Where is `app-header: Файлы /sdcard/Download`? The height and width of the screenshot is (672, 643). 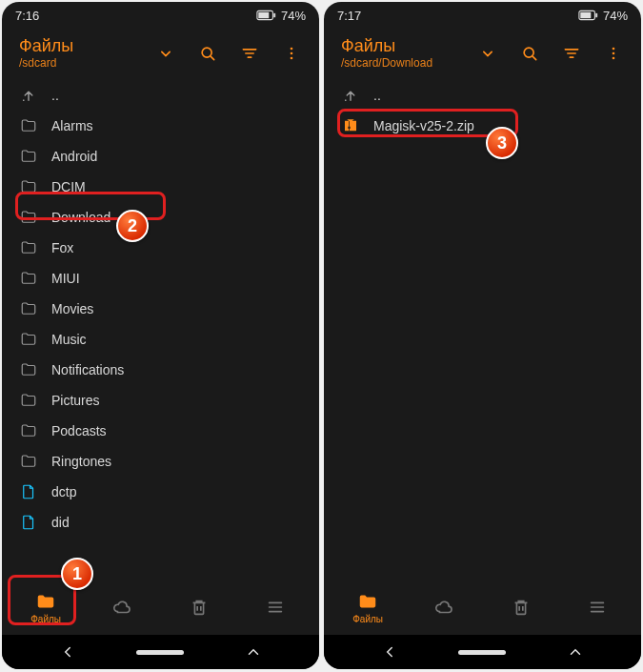 app-header: Файлы /sdcard/Download is located at coordinates (482, 53).